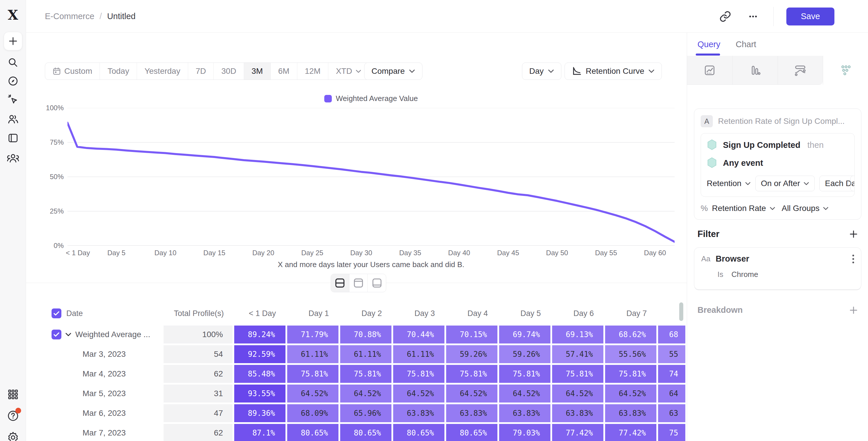  I want to click on on-or-after-dropdown: On or After, so click(785, 183).